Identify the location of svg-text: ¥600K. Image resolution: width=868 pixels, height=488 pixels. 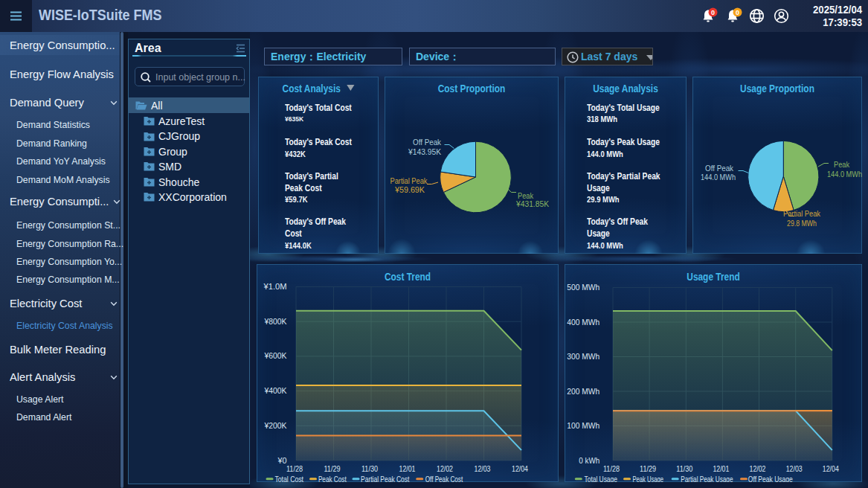
(276, 356).